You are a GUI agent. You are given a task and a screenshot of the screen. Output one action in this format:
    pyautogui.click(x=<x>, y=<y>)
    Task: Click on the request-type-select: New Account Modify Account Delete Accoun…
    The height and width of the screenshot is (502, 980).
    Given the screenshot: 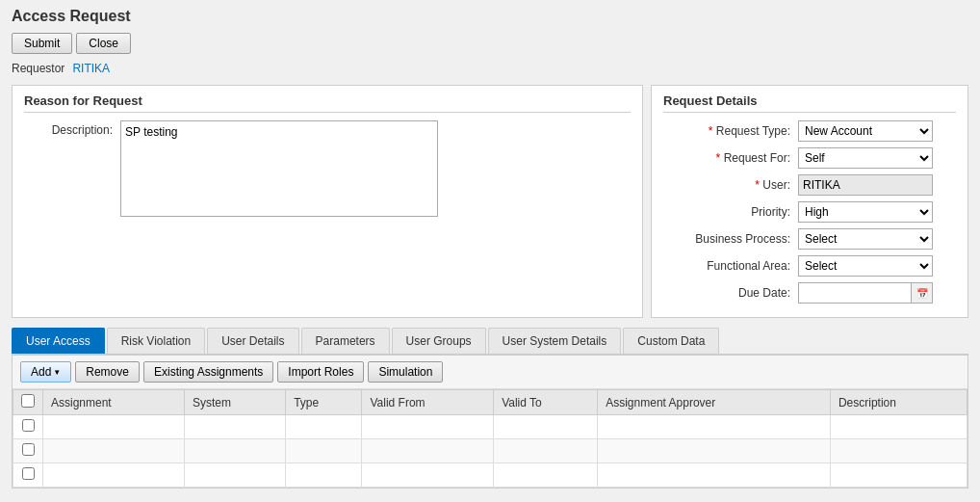 What is the action you would take?
    pyautogui.click(x=865, y=131)
    